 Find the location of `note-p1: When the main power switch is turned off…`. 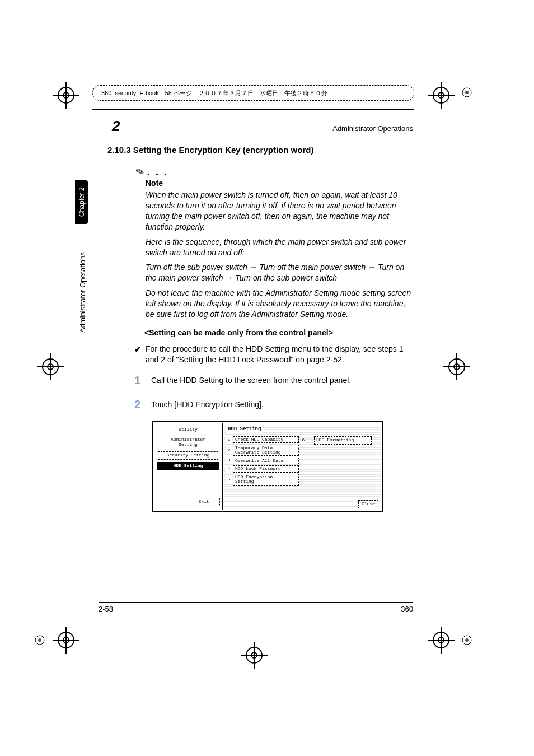

note-p1: When the main power switch is turned off… is located at coordinates (279, 211).